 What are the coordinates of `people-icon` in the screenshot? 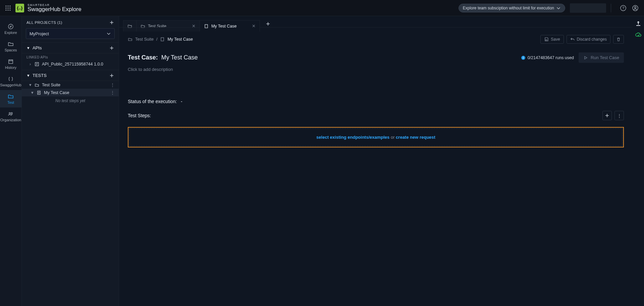 It's located at (11, 114).